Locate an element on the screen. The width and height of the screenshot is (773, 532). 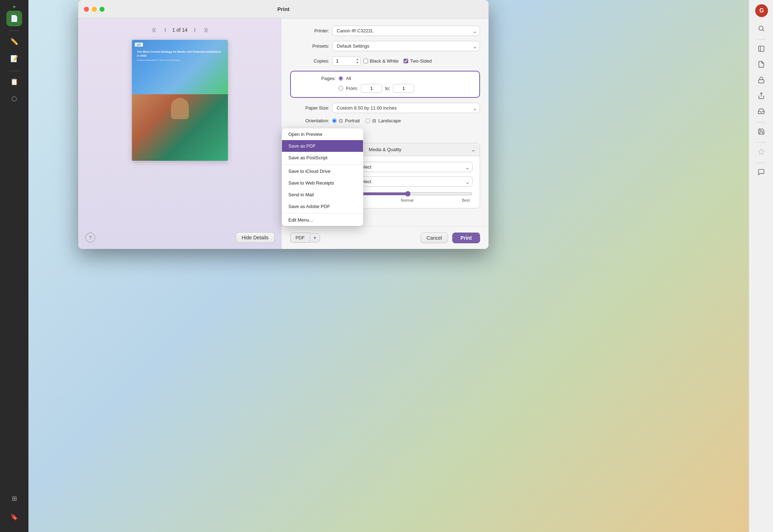
pages-all-radio is located at coordinates (341, 78).